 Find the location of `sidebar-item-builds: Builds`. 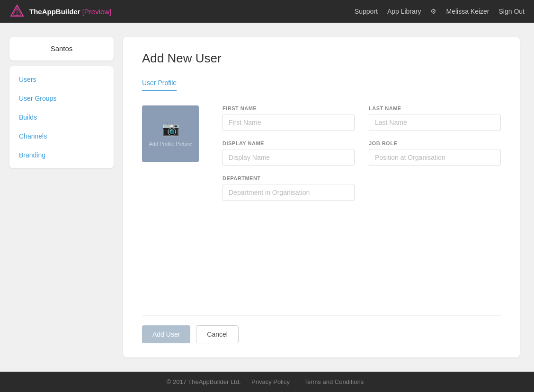

sidebar-item-builds: Builds is located at coordinates (62, 117).